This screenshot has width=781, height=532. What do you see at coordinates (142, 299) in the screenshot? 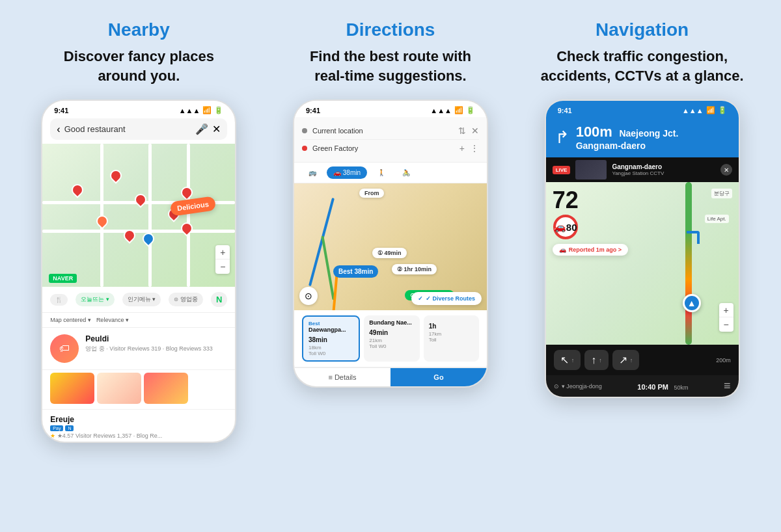
I see `popular-menu: 인기메뉴 ▾` at bounding box center [142, 299].